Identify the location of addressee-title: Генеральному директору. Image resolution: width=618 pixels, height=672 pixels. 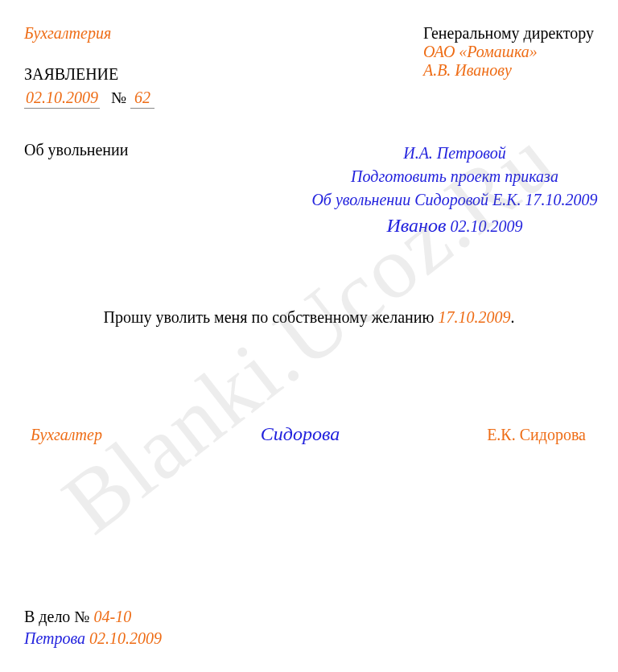
(509, 34).